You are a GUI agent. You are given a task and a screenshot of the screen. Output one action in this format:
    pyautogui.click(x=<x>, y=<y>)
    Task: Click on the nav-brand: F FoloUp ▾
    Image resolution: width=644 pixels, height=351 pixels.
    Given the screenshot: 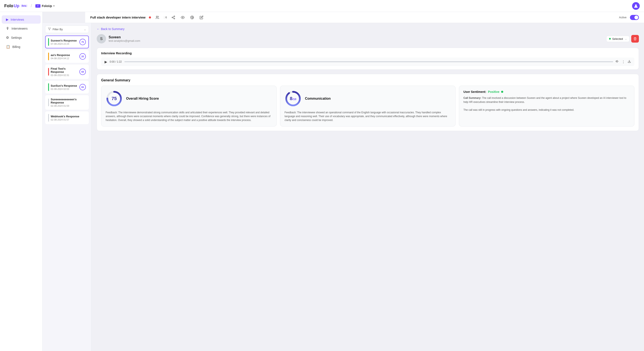 What is the action you would take?
    pyautogui.click(x=45, y=6)
    